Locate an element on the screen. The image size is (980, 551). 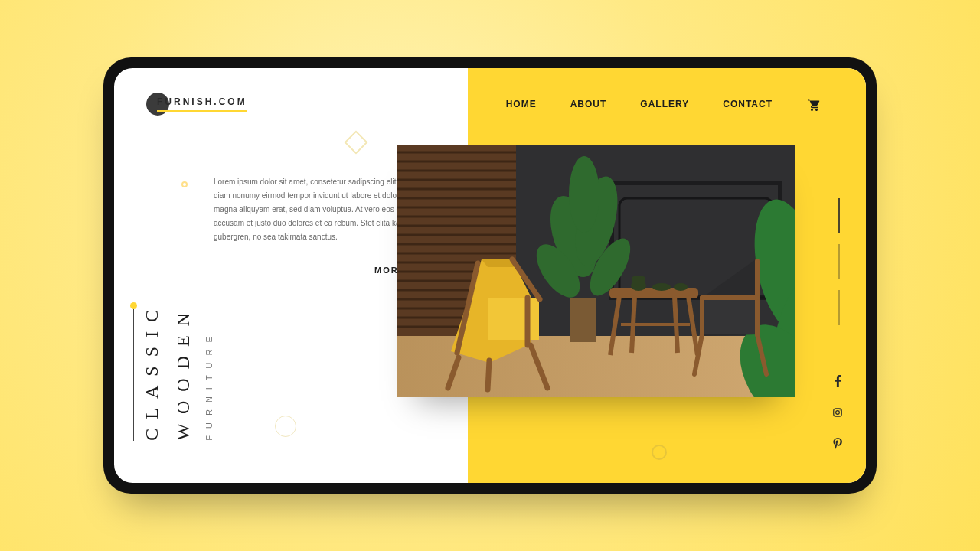
cart-icon is located at coordinates (813, 104).